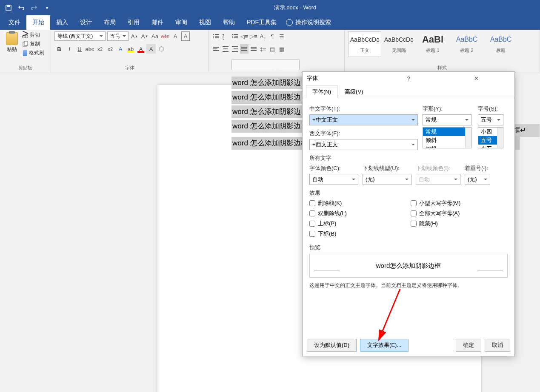 This screenshot has height=392, width=540. What do you see at coordinates (363, 120) in the screenshot?
I see `cn-font-combo: +中文正文` at bounding box center [363, 120].